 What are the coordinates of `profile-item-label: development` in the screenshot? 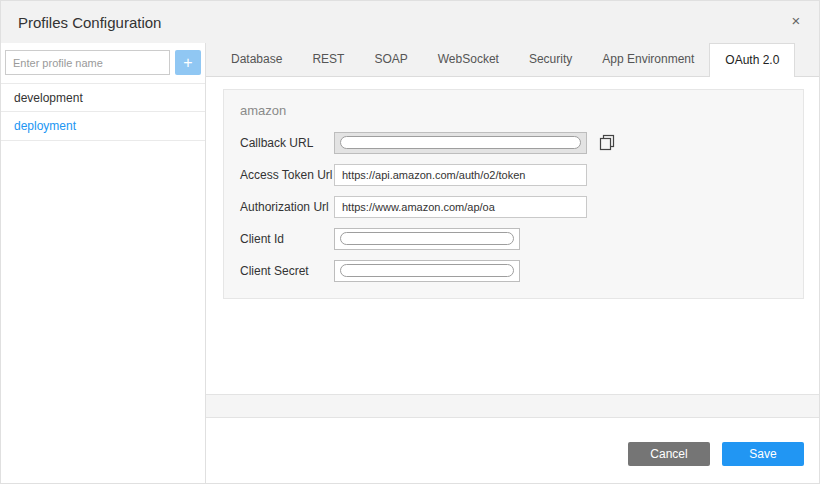 It's located at (48, 98).